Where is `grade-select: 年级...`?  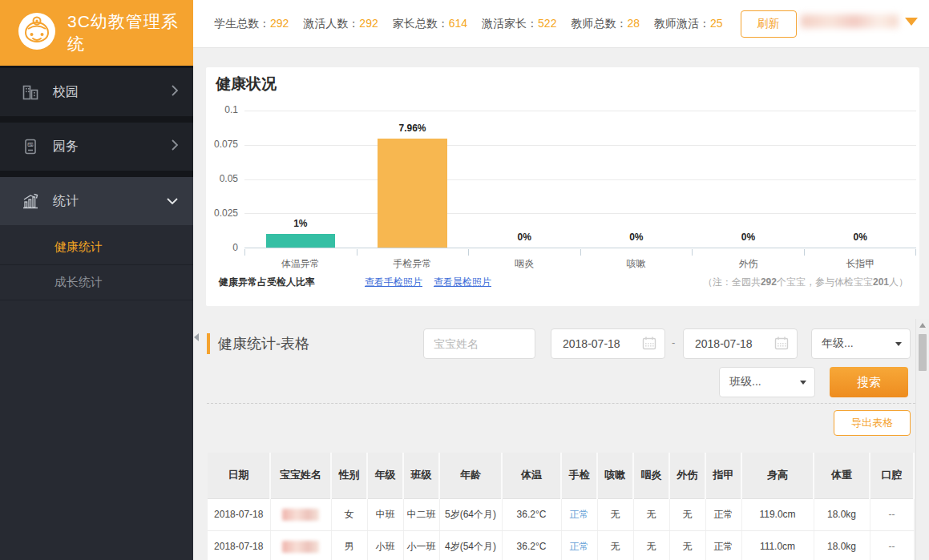 grade-select: 年级... is located at coordinates (861, 344).